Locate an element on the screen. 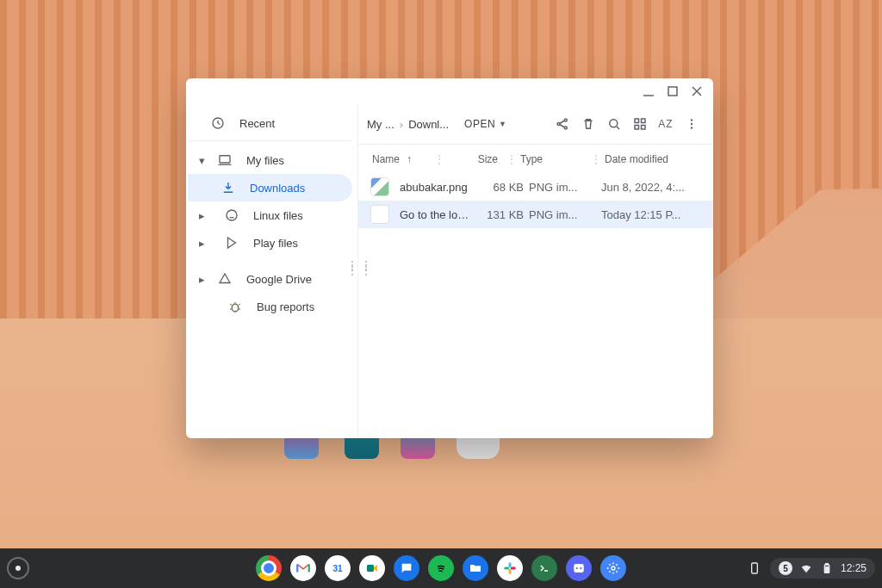  sidebar-item-recent: Recent is located at coordinates (270, 123).